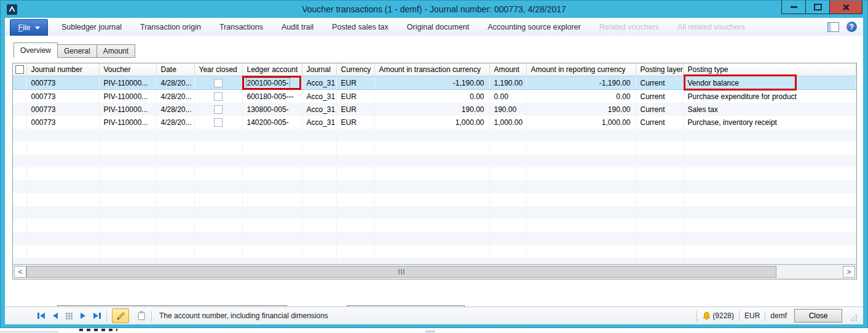 This screenshot has height=333, width=868. I want to click on records-grid-button, so click(69, 316).